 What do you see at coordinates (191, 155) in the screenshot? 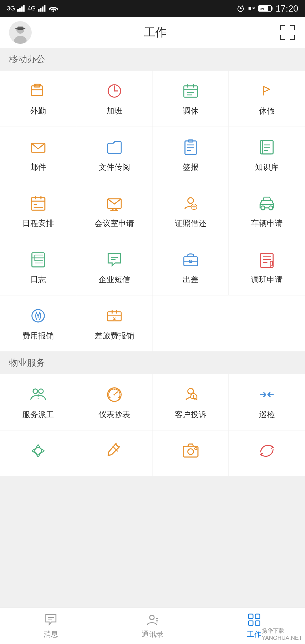
I see `item-sign: 签报` at bounding box center [191, 155].